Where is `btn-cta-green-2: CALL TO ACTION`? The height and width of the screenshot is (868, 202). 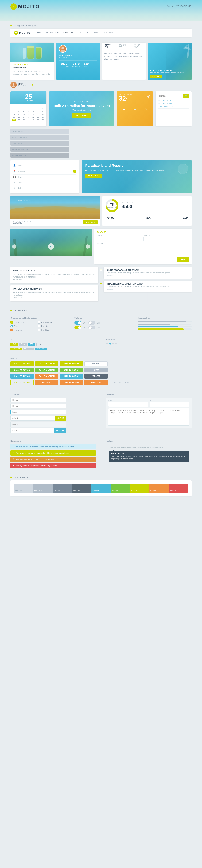 btn-cta-green-2: CALL TO ACTION is located at coordinates (47, 370).